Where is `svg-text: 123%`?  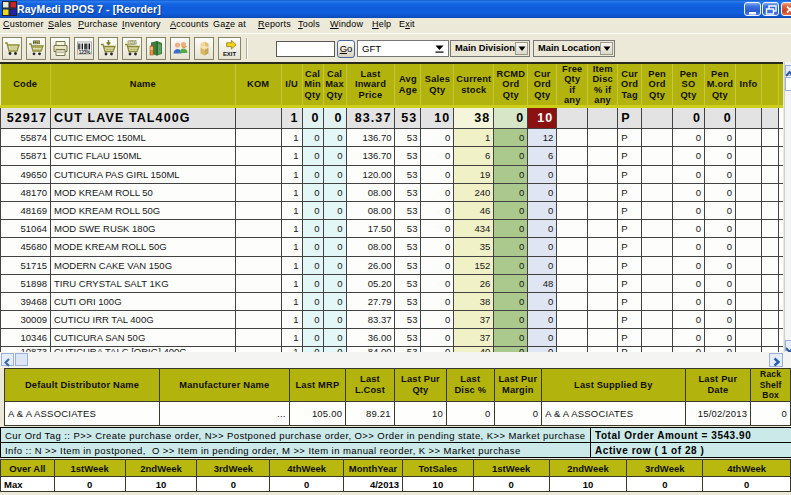
svg-text: 123% is located at coordinates (84, 52).